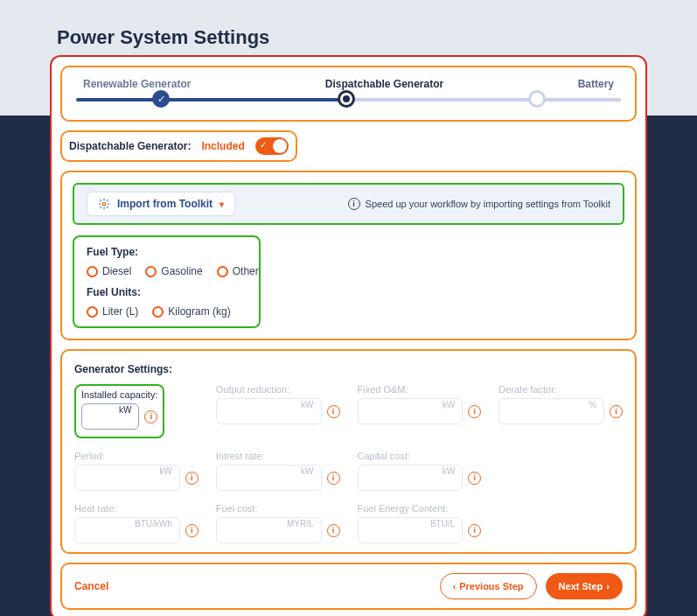 The height and width of the screenshot is (616, 697). What do you see at coordinates (104, 204) in the screenshot?
I see `gear-icon` at bounding box center [104, 204].